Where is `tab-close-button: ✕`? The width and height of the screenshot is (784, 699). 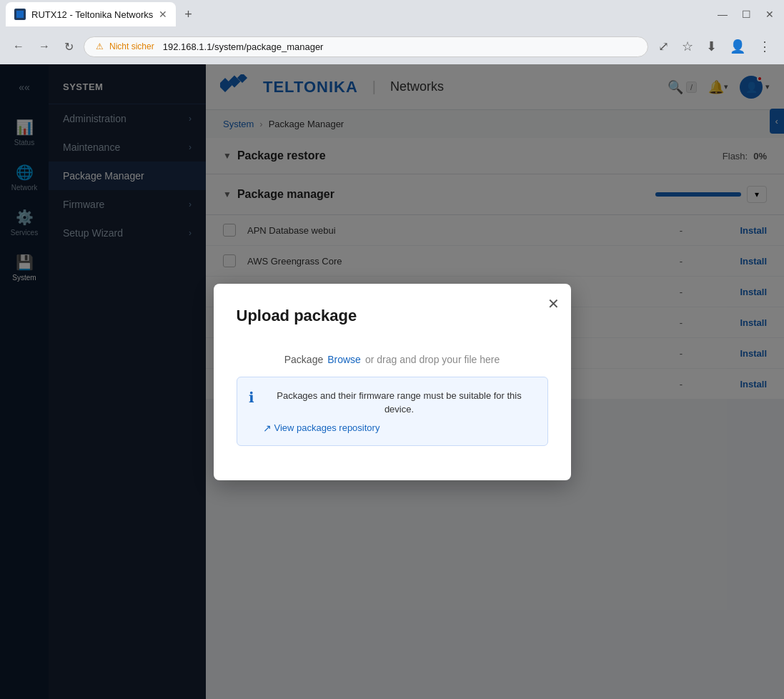 tab-close-button: ✕ is located at coordinates (163, 14).